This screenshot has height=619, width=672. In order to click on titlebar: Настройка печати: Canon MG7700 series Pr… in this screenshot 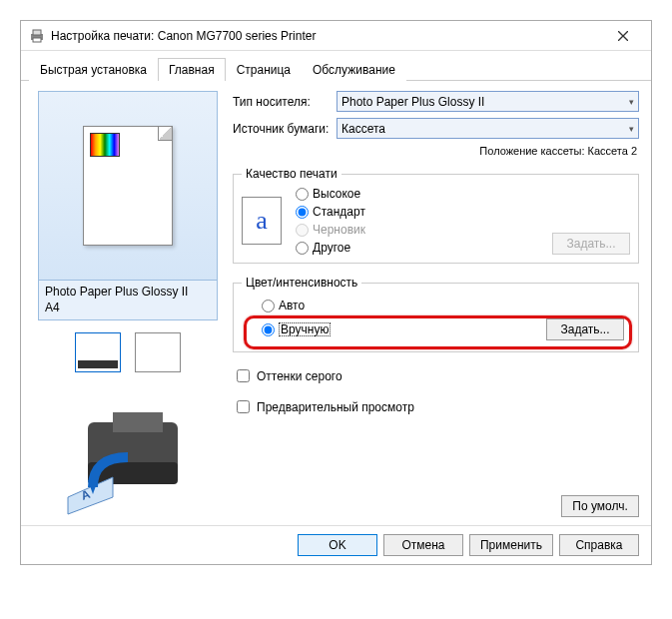, I will do `click(336, 36)`.